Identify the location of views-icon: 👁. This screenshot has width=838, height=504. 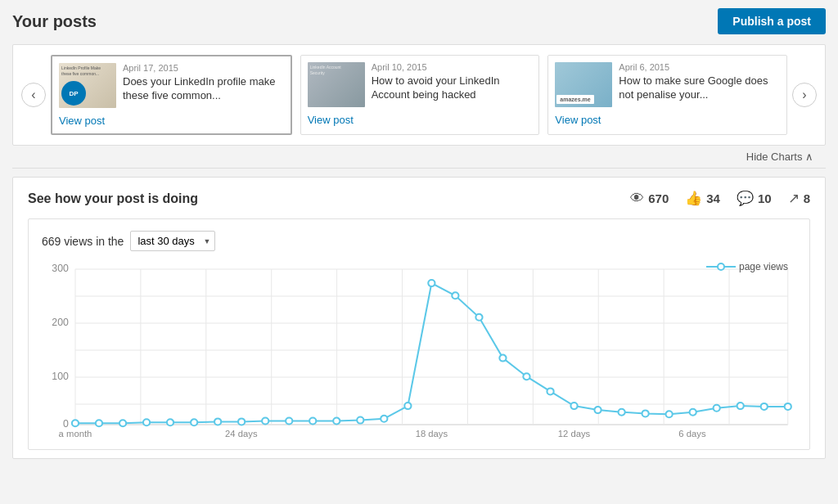
(637, 199).